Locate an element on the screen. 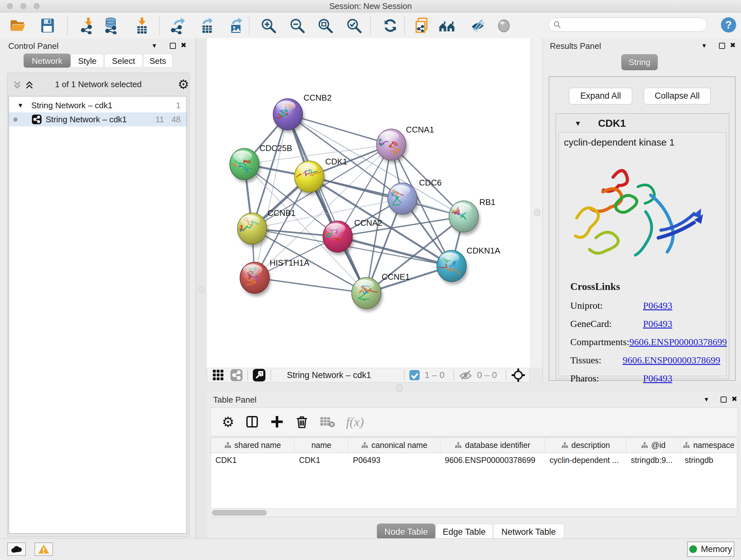  help-icon: ? is located at coordinates (729, 25).